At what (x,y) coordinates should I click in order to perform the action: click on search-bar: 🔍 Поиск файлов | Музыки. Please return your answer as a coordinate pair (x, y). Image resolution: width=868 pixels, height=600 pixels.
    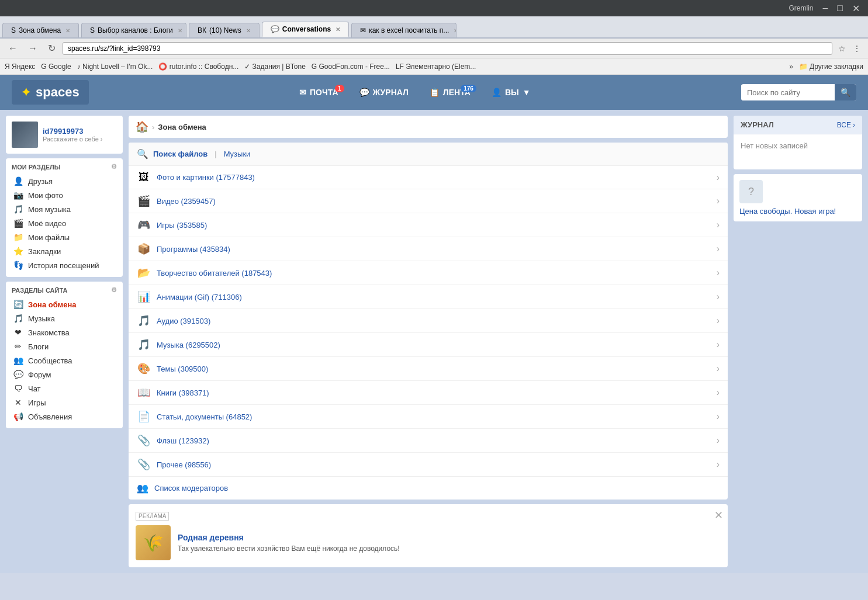
    Looking at the image, I should click on (428, 154).